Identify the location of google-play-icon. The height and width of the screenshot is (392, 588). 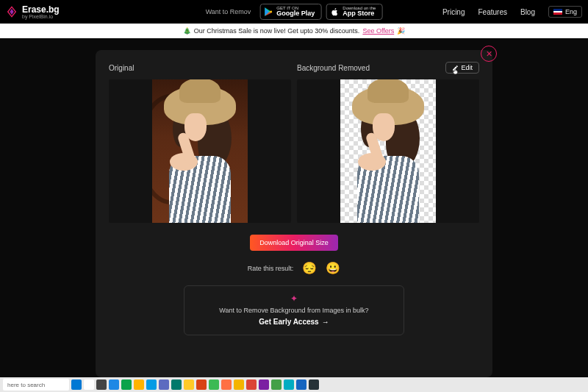
(268, 12).